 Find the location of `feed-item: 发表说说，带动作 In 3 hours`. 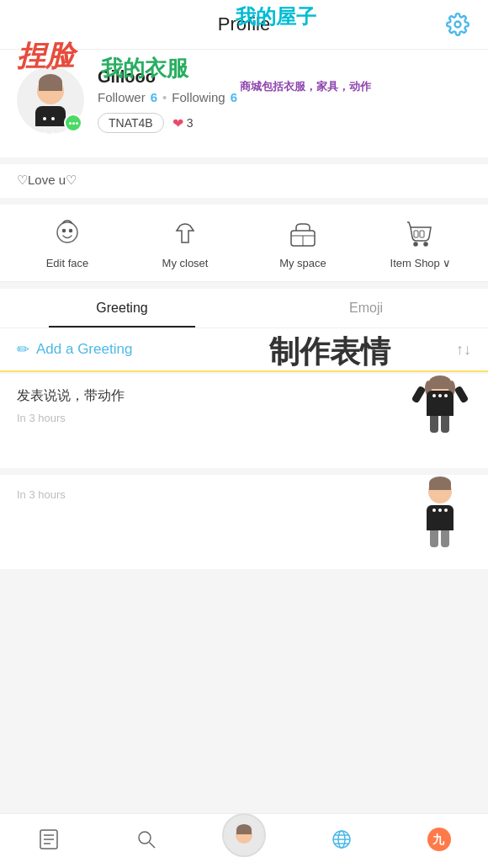

feed-item: 发表说说，带动作 In 3 hours is located at coordinates (244, 424).